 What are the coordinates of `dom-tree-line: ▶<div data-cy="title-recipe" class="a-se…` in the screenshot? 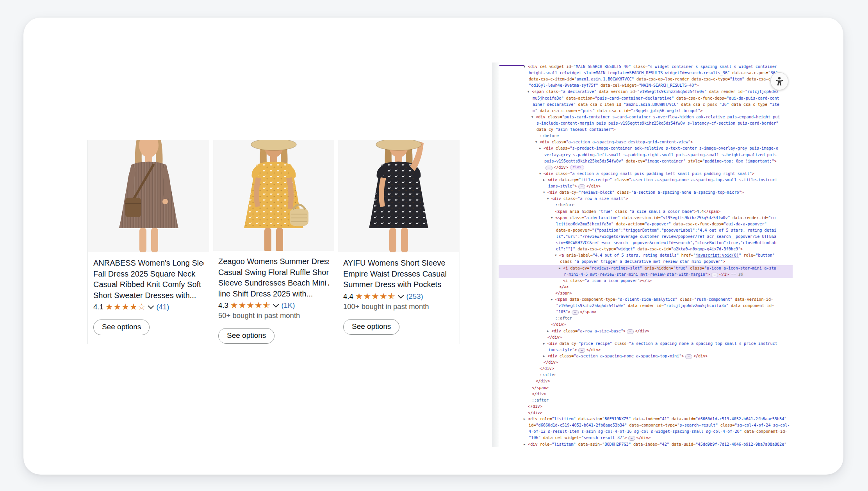 It's located at (646, 180).